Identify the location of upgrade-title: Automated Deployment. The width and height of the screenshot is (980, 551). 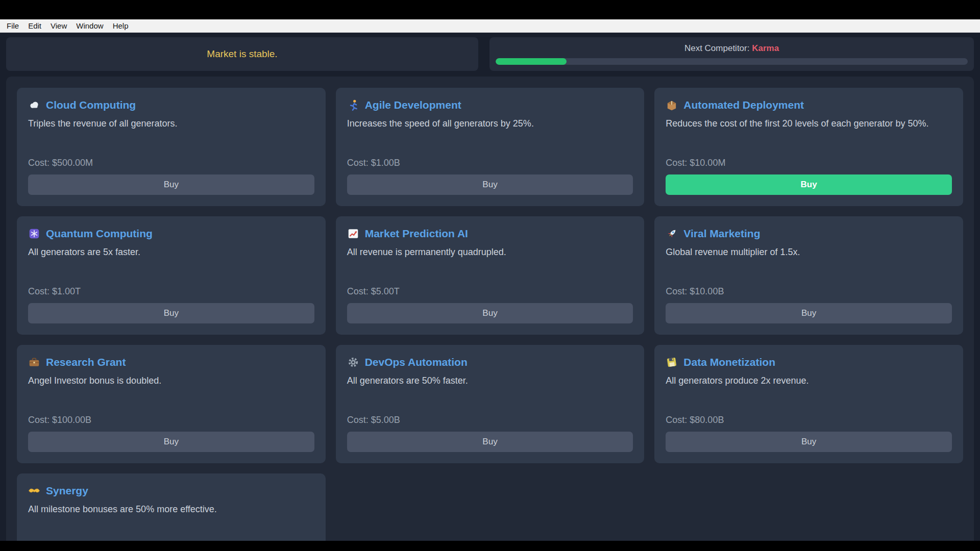
(744, 105).